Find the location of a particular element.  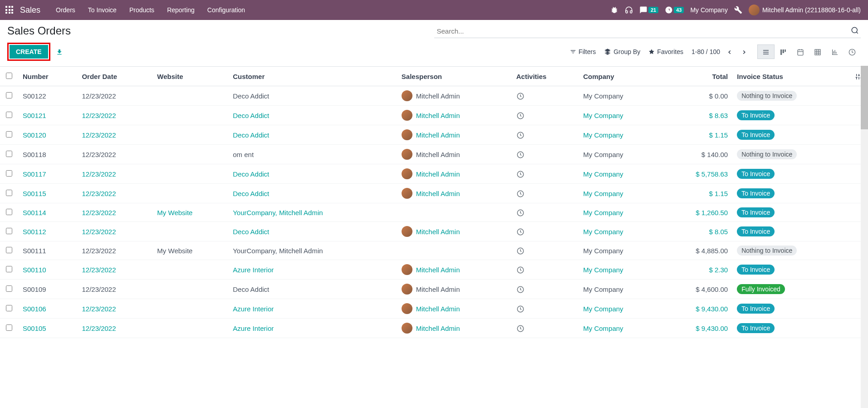

order-number: S00110 is located at coordinates (34, 270).